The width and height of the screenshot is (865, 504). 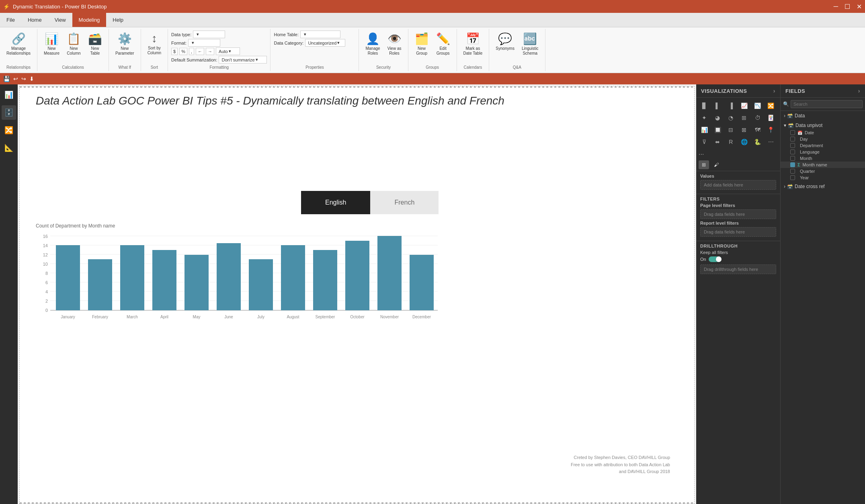 What do you see at coordinates (738, 269) in the screenshot?
I see `drillthrough-drop: Drag drillthrough fields here` at bounding box center [738, 269].